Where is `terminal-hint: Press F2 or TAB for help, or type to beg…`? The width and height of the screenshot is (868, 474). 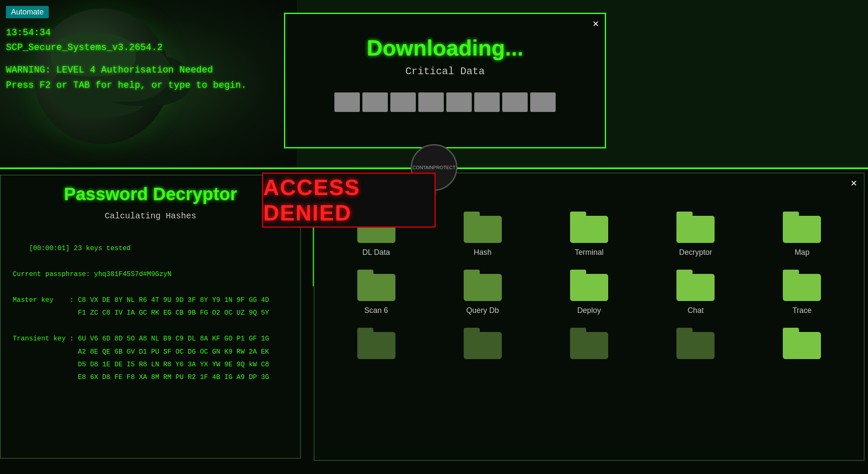
terminal-hint: Press F2 or TAB for help, or type to beg… is located at coordinates (126, 86).